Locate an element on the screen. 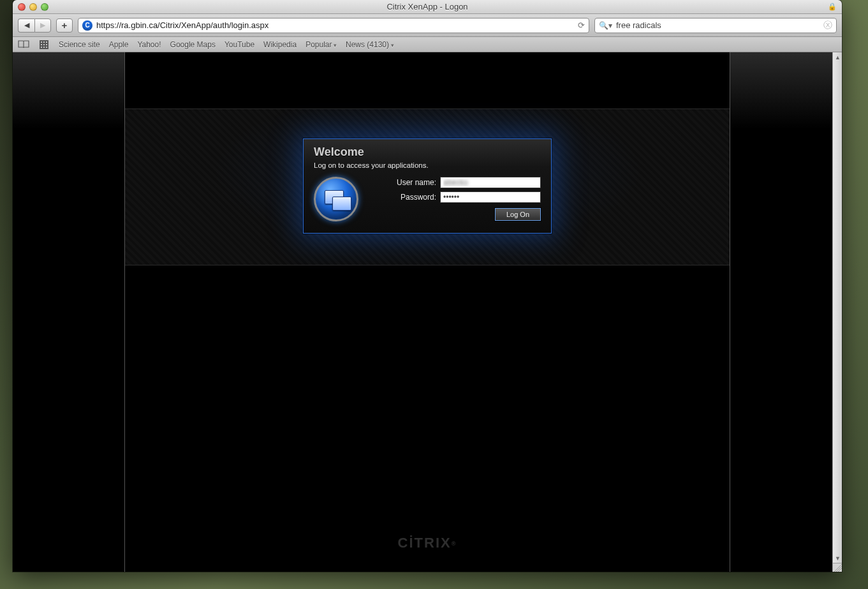 The image size is (868, 589). window-minimize-button is located at coordinates (33, 7).